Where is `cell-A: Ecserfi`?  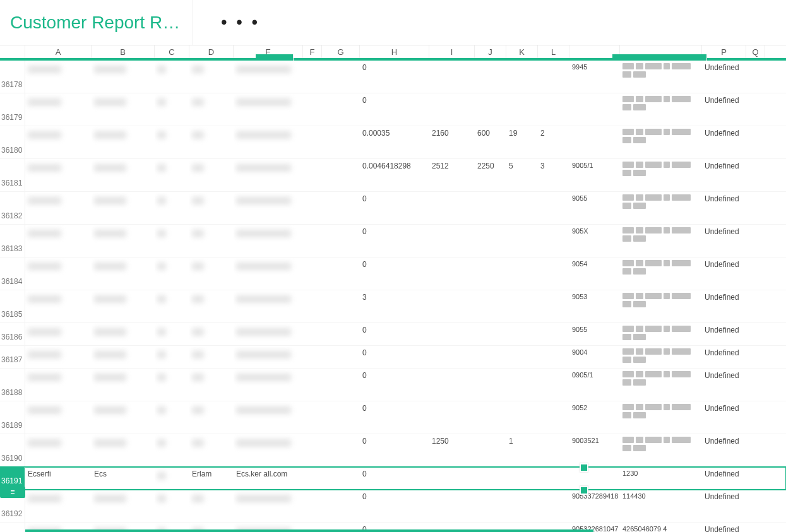
cell-A: Ecserfi is located at coordinates (58, 478).